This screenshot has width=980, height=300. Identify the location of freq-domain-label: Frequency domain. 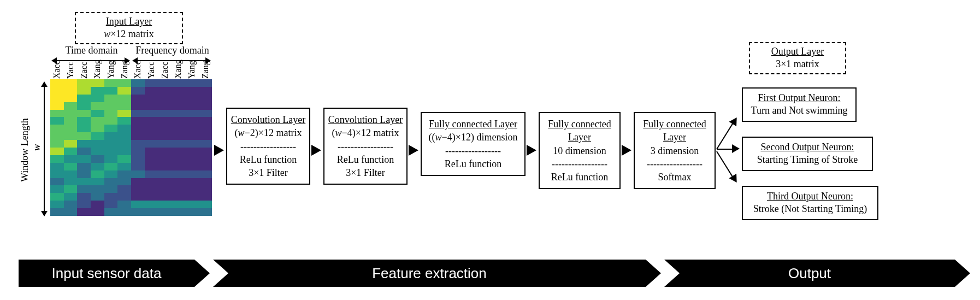
(173, 50).